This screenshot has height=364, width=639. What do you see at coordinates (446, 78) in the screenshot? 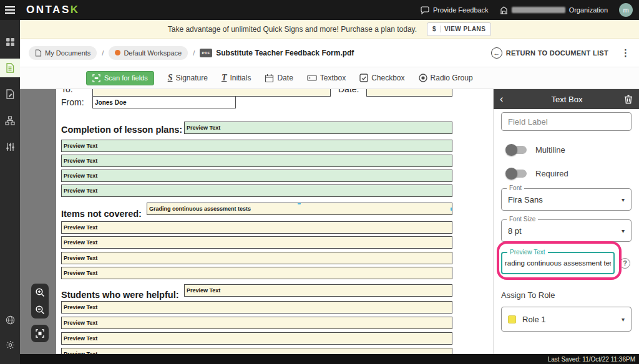
I see `tool-radio-group: Radio Group` at bounding box center [446, 78].